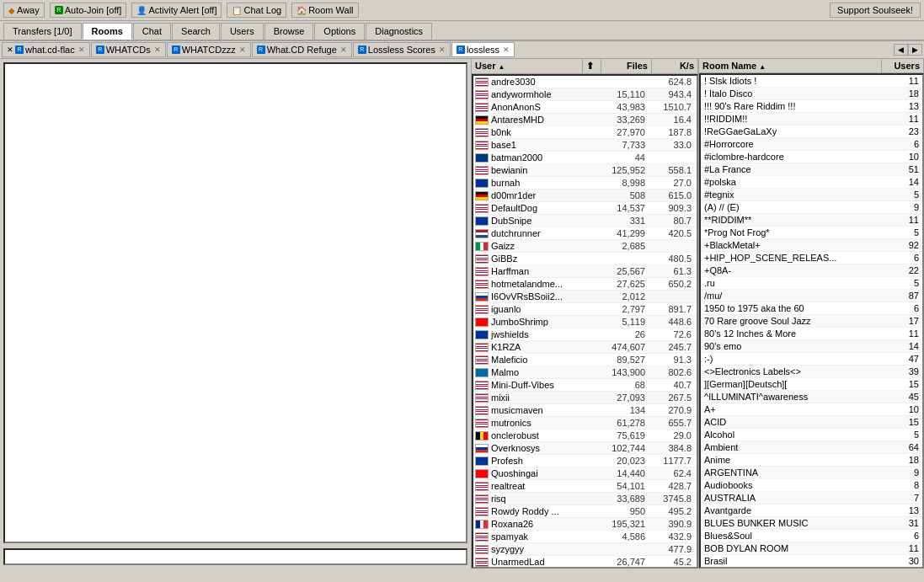 This screenshot has width=924, height=582. What do you see at coordinates (812, 499) in the screenshot?
I see `room-row: AUSTRALIA 7` at bounding box center [812, 499].